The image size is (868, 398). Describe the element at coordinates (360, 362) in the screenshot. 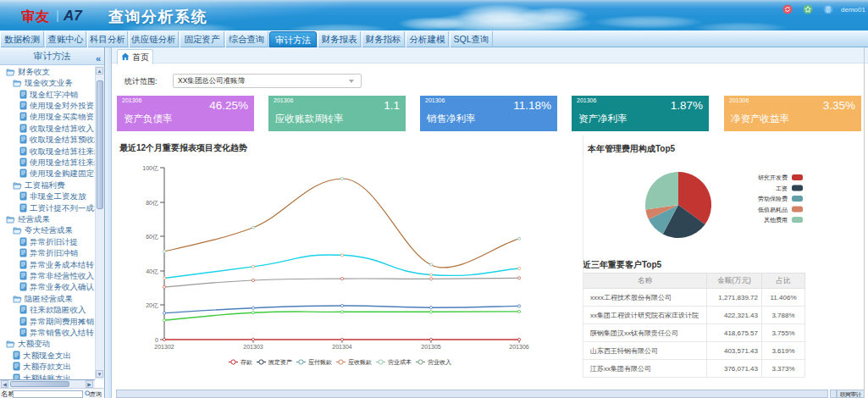

I see `svg-text: 应收账款` at that location.